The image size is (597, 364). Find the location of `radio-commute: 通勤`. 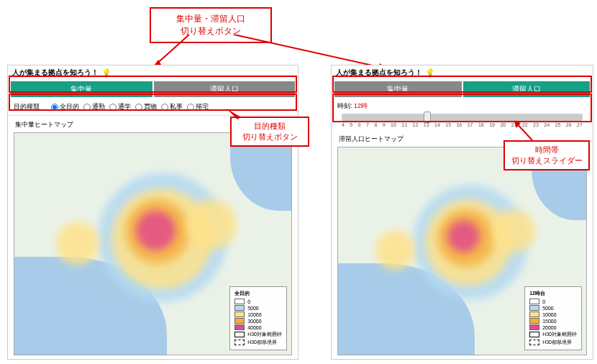

radio-commute: 通勤 is located at coordinates (94, 106).